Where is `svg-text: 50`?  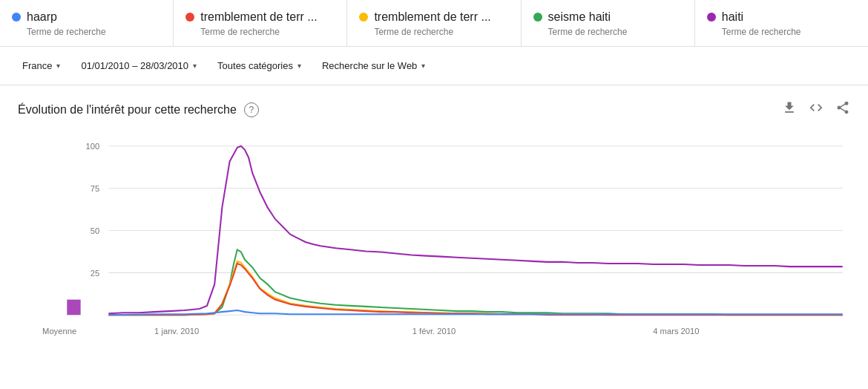
svg-text: 50 is located at coordinates (95, 231).